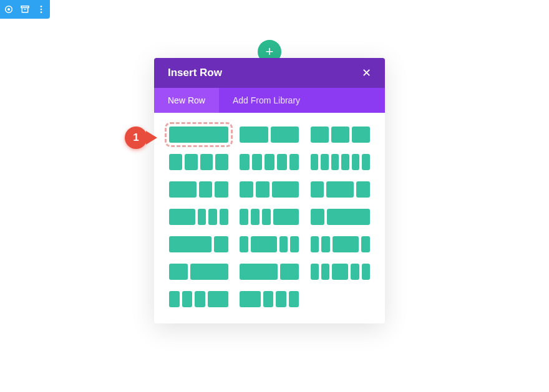  I want to click on archive-icon, so click(25, 9).